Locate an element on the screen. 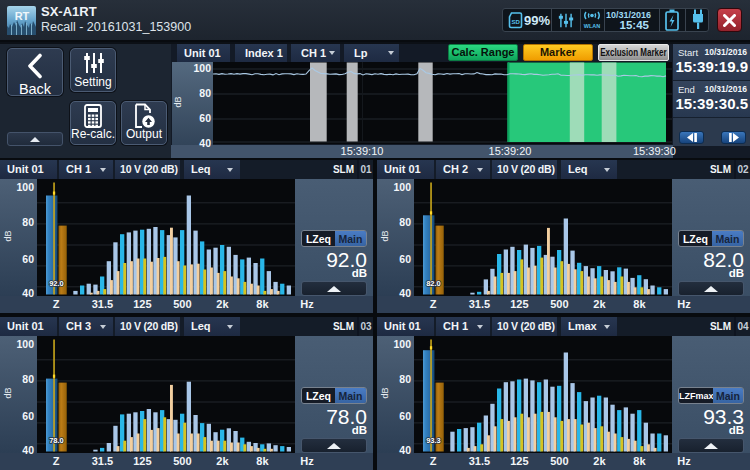 The height and width of the screenshot is (470, 750). svg-text: SD is located at coordinates (516, 22).